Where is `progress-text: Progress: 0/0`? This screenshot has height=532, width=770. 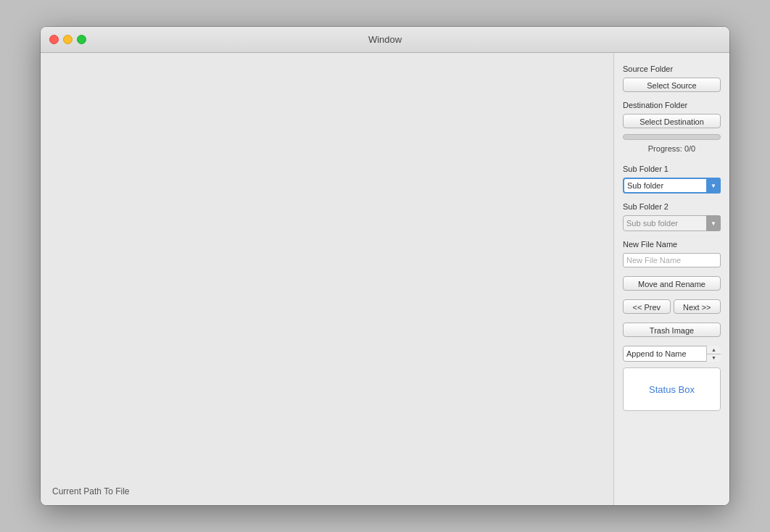
progress-text: Progress: 0/0 is located at coordinates (671, 149).